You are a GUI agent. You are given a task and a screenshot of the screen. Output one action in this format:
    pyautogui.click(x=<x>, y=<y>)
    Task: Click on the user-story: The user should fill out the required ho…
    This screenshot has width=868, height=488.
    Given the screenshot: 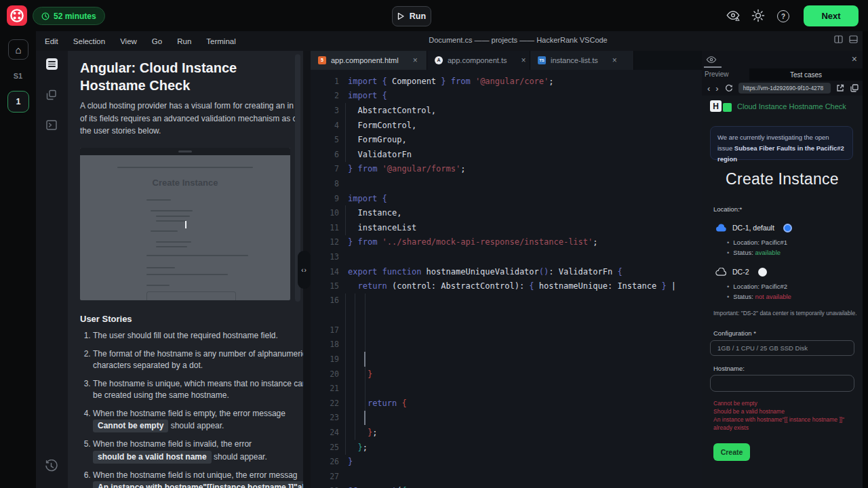 What is the action you would take?
    pyautogui.click(x=198, y=336)
    